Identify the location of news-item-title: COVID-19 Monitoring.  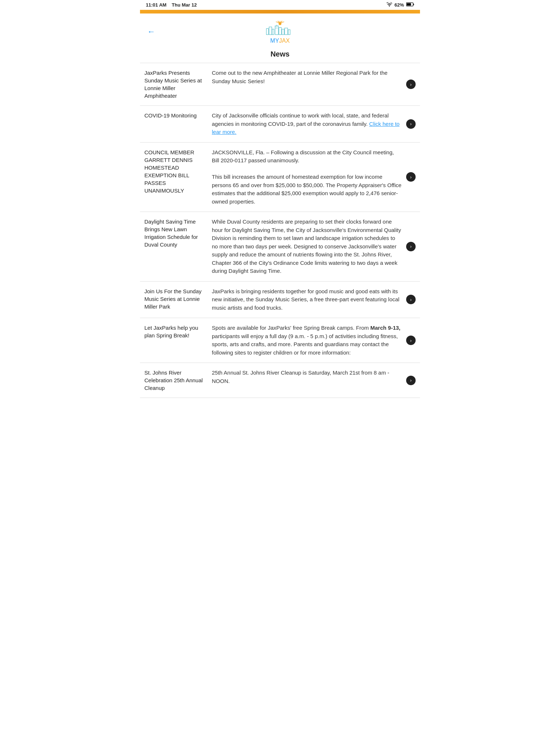
(178, 124).